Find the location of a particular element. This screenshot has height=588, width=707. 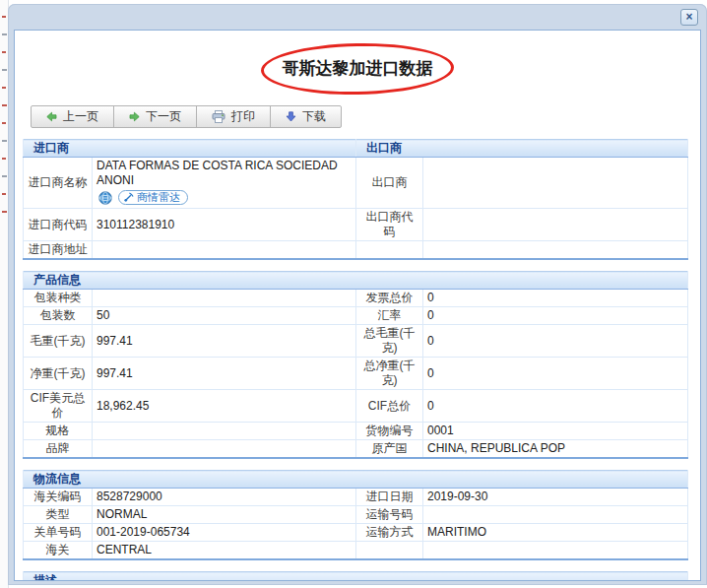

field-label: 运输方式 is located at coordinates (390, 533).